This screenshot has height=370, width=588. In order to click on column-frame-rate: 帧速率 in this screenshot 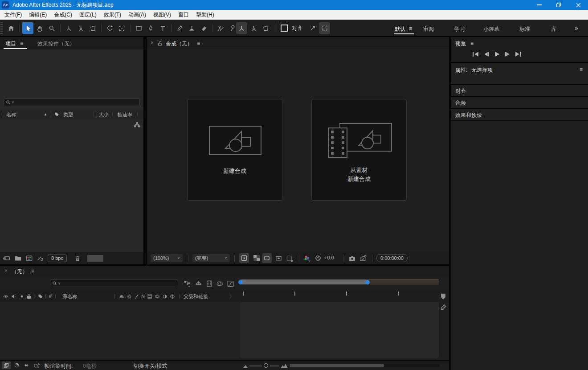, I will do `click(125, 115)`.